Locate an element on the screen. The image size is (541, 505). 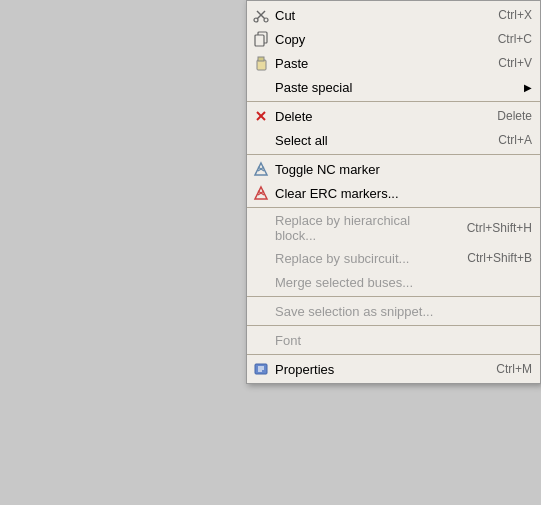
toggle-nc-icon is located at coordinates (261, 169).